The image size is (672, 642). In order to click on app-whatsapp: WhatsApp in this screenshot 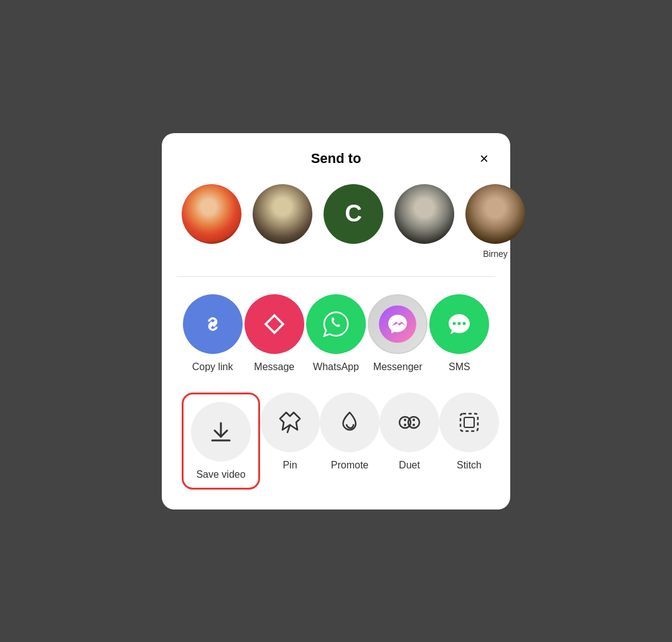, I will do `click(336, 333)`.